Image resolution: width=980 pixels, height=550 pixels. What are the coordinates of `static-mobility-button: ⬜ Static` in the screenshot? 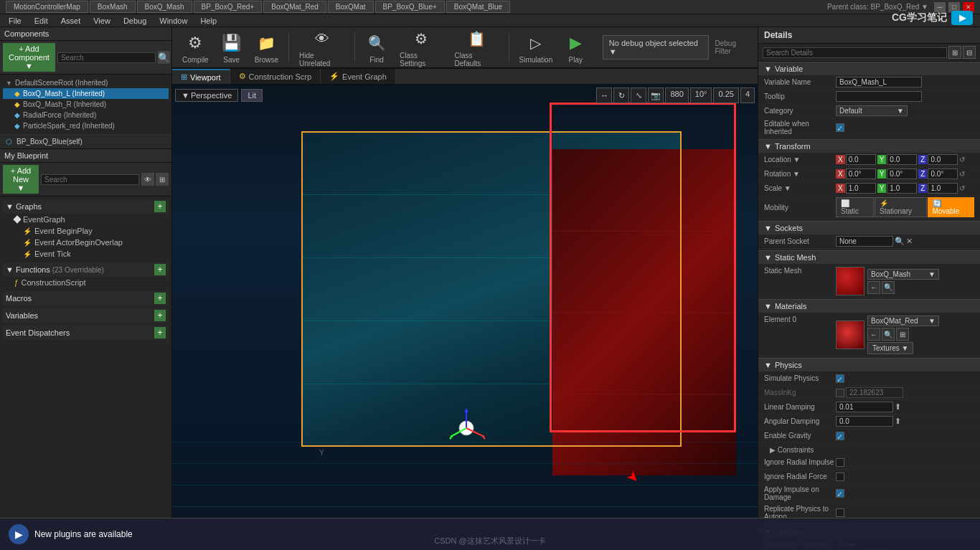 It's located at (855, 207).